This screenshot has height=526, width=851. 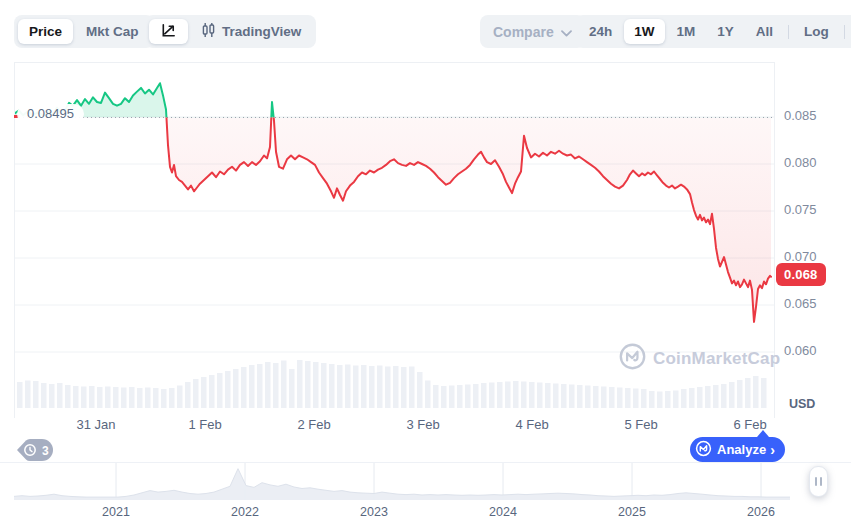 I want to click on baseline-price-label: 0.08495, so click(x=50, y=114).